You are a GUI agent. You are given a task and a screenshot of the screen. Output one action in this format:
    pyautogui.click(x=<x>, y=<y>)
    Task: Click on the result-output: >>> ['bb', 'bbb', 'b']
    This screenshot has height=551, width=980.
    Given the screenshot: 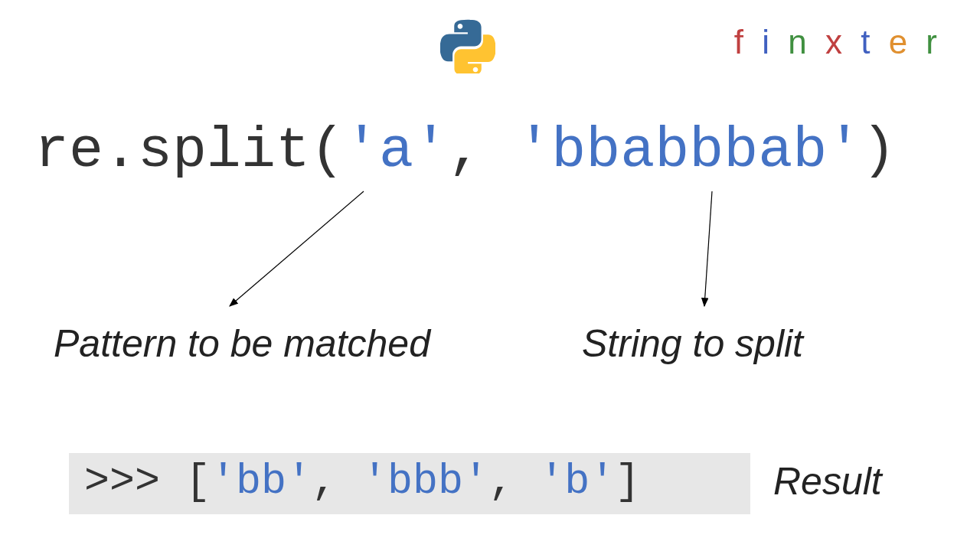 What is the action you would take?
    pyautogui.click(x=410, y=484)
    